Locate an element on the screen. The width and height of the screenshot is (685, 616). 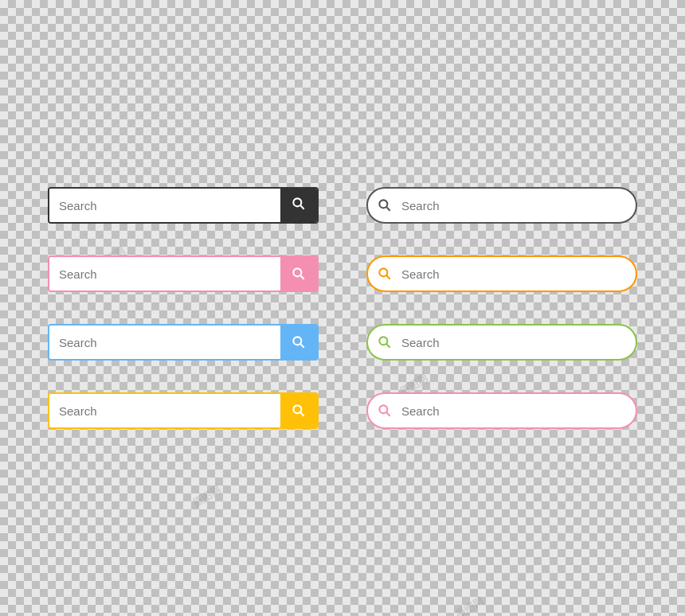
search-icon-area-pink2 is located at coordinates (385, 411).